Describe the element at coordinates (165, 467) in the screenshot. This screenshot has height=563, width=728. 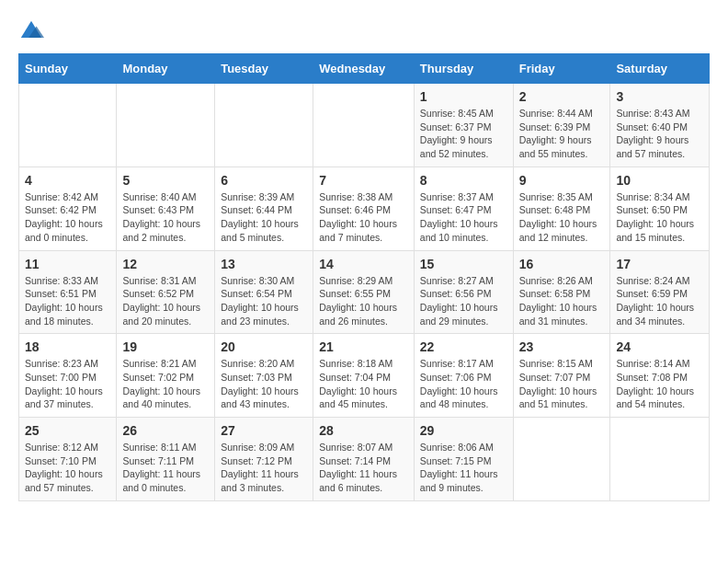
I see `day-info: Sunrise: 8:11 AM Sunset: 7:11 PM Dayligh…` at that location.